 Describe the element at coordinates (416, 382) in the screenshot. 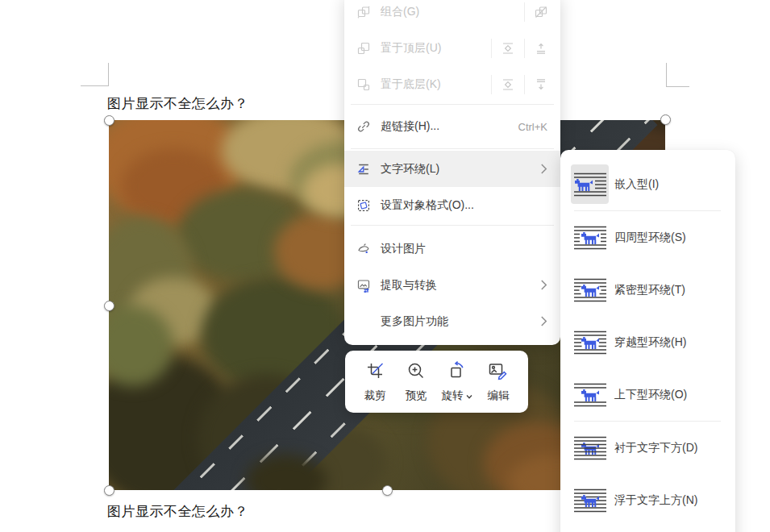

I see `preview-button: 预览` at that location.